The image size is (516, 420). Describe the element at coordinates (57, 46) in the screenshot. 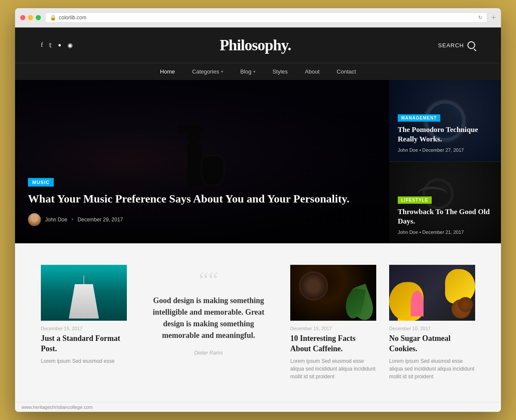

I see `social-icons: f 𝕥 ● ◉` at that location.